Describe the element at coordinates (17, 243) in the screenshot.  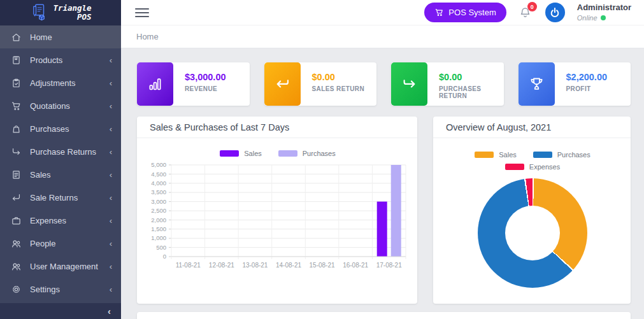
I see `users-icon` at that location.